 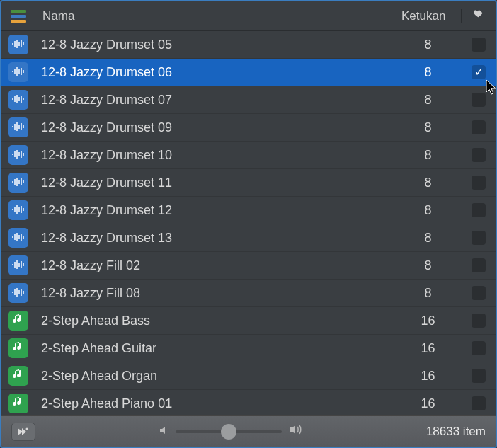 I want to click on row-name: 12-8 Jazzy Drumset 06, so click(x=215, y=72).